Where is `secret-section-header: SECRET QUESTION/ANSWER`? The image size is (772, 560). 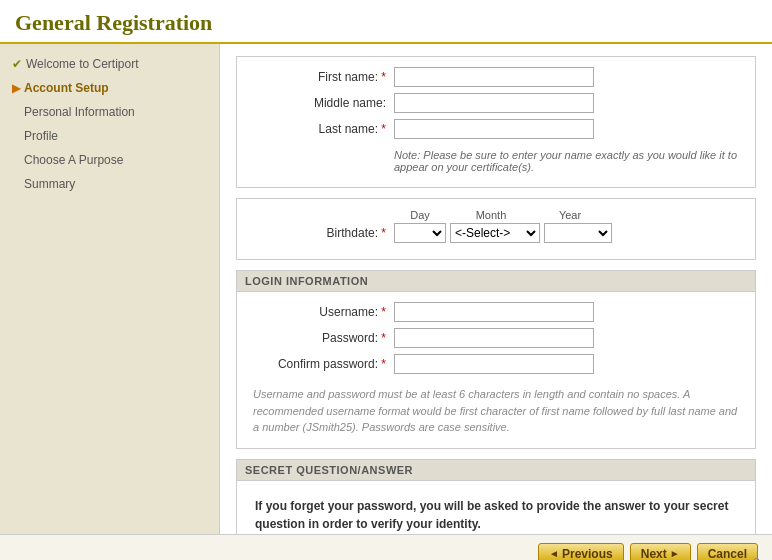
secret-section-header: SECRET QUESTION/ANSWER is located at coordinates (496, 470).